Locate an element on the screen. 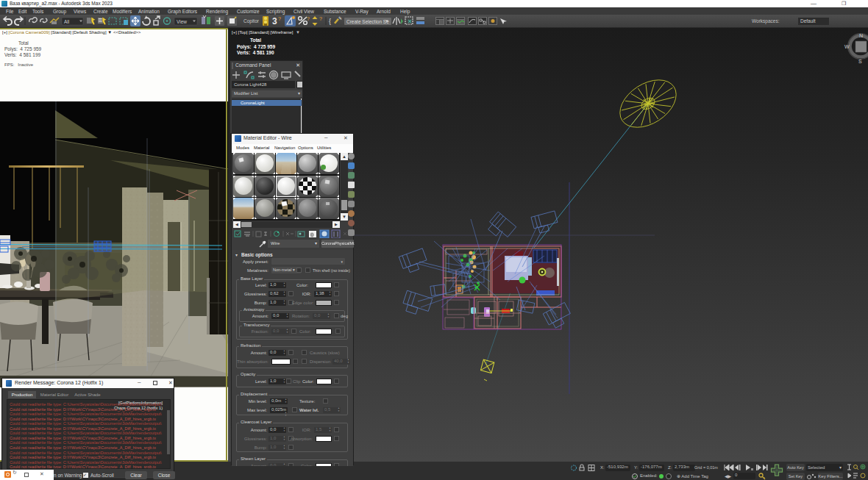 This screenshot has height=480, width=868. svg-text: S is located at coordinates (861, 62).